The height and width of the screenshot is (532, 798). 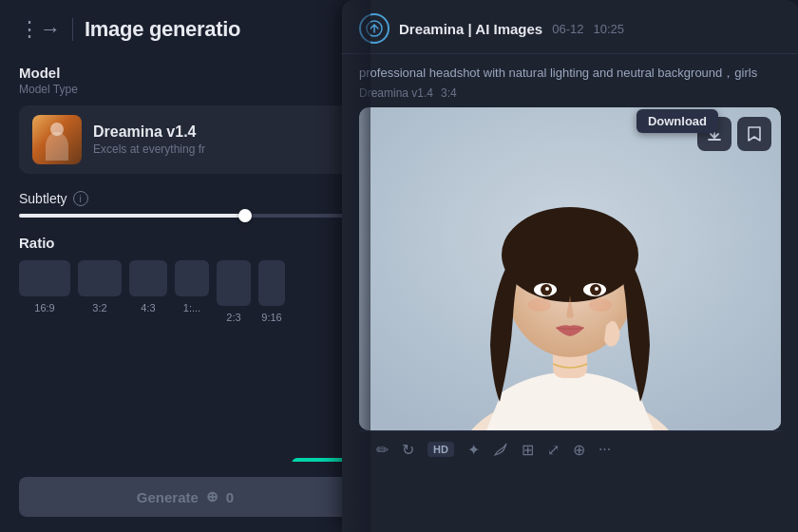 What do you see at coordinates (185, 279) in the screenshot?
I see `ratio-section: Ratio 16:9 3:2 4:3 1:...` at bounding box center [185, 279].